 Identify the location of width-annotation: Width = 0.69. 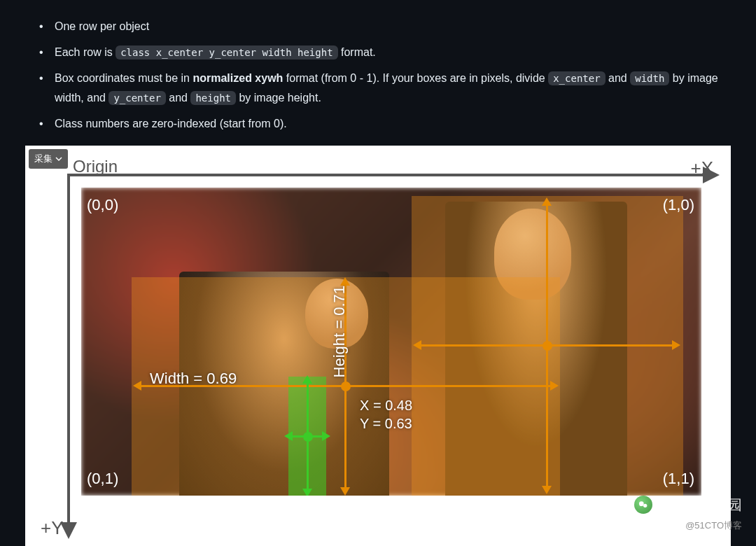
(193, 378).